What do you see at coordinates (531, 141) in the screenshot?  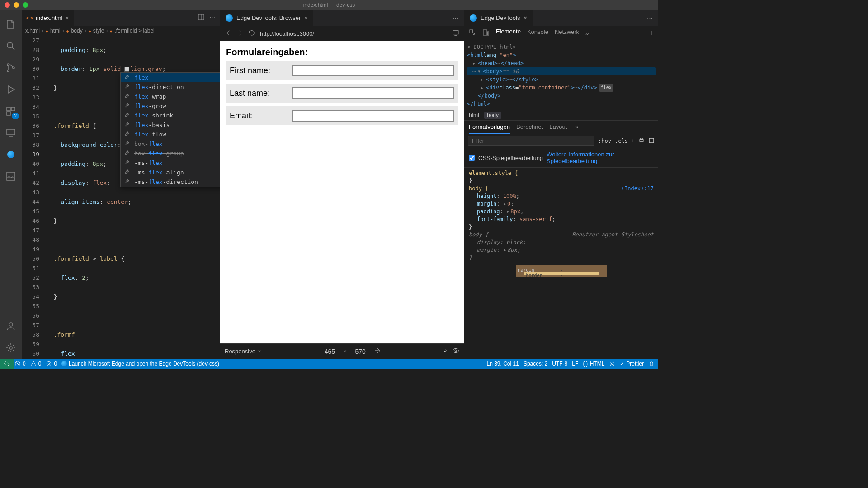 I see `styles-filter-input` at bounding box center [531, 141].